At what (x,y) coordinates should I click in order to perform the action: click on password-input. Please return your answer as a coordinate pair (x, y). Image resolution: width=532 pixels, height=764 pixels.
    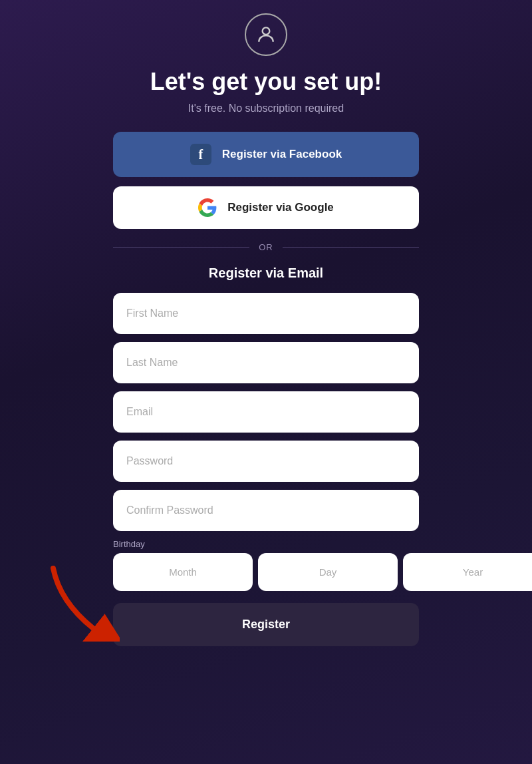
    Looking at the image, I should click on (266, 461).